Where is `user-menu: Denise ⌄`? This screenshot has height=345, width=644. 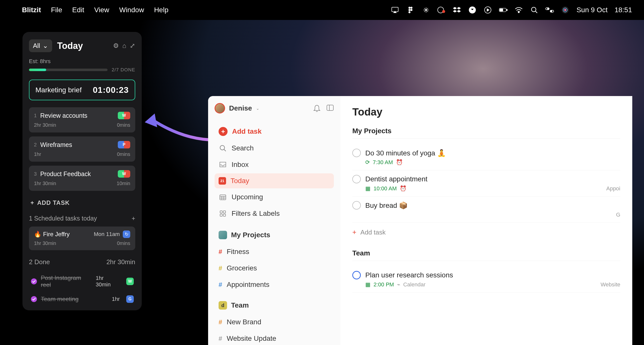 user-menu: Denise ⌄ is located at coordinates (274, 108).